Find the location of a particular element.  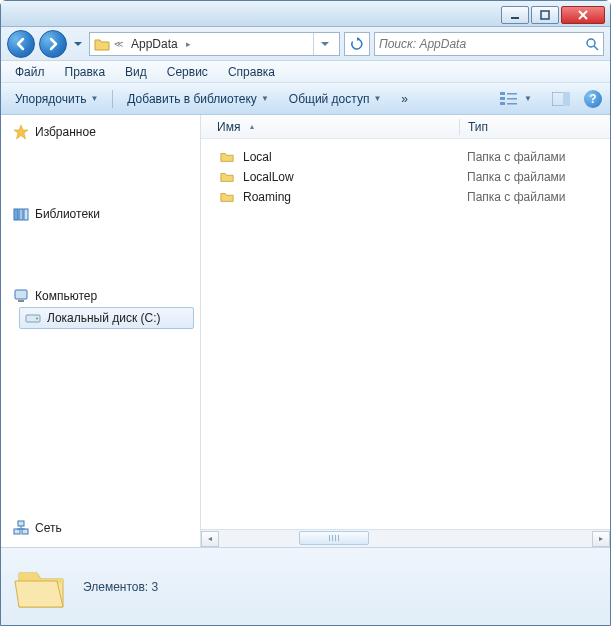

column-name: Имя ▴ is located at coordinates (334, 127).